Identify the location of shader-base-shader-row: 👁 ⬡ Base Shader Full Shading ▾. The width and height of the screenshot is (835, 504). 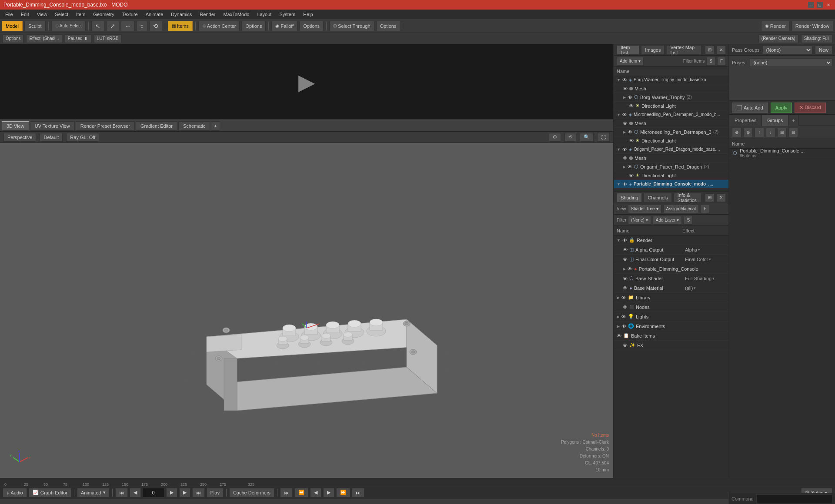
(671, 279).